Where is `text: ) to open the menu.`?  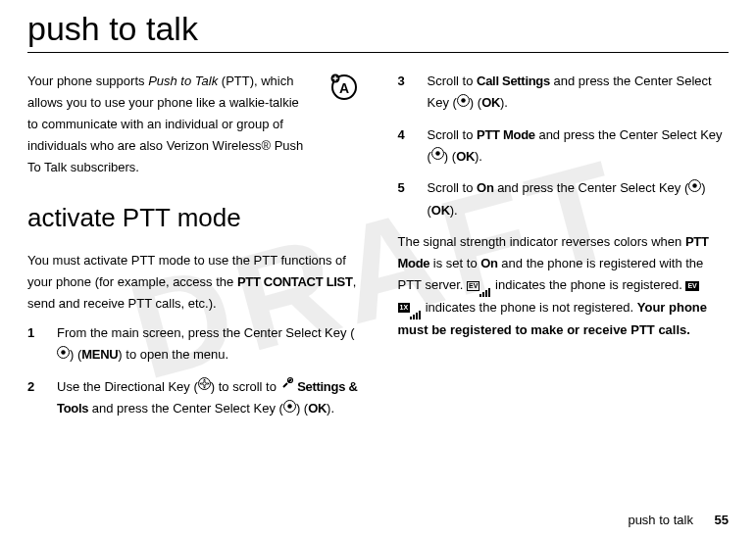
text: ) to open the menu. is located at coordinates (173, 355).